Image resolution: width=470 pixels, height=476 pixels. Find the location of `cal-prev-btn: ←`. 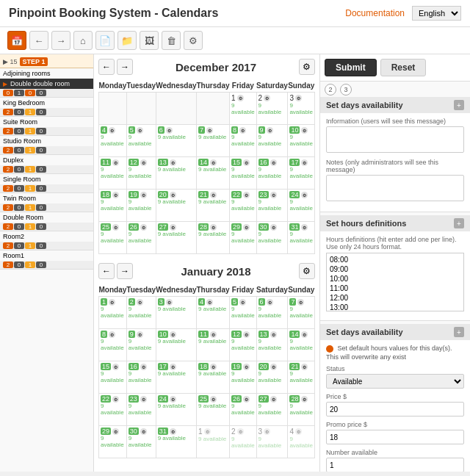

cal-prev-btn: ← is located at coordinates (106, 67).